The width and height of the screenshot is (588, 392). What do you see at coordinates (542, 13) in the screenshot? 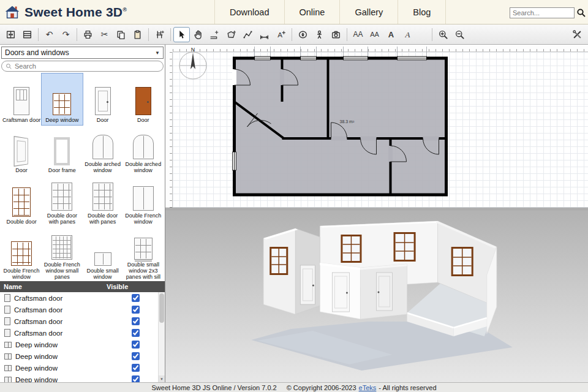
I see `site-search-input` at bounding box center [542, 13].